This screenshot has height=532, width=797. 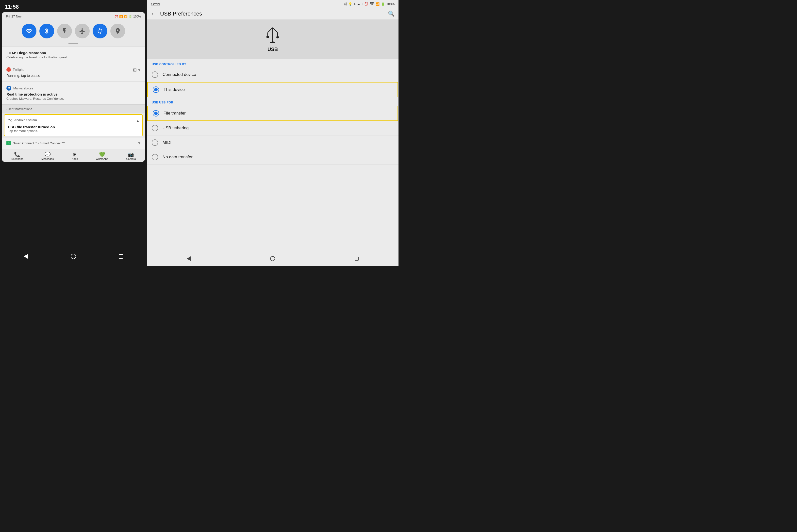 I want to click on usb-symbol-icon, so click(x=273, y=35).